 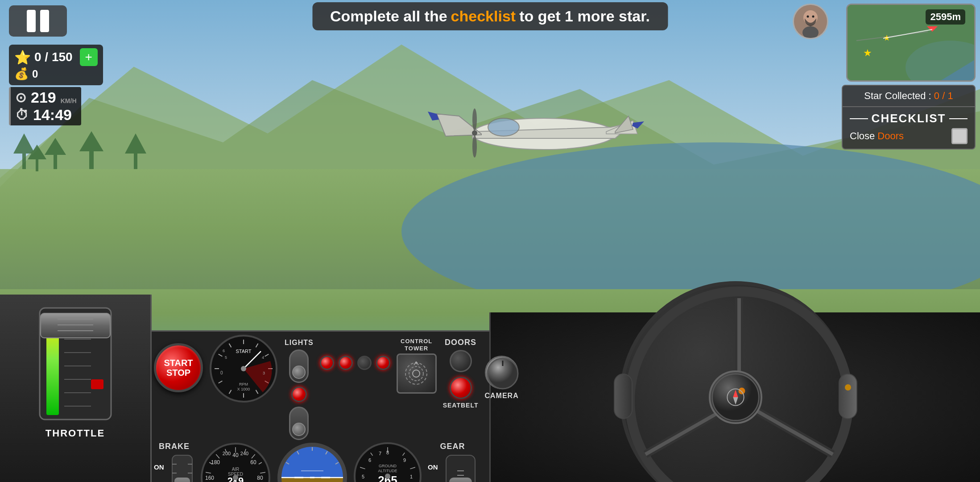 I want to click on svg-text: 240, so click(x=244, y=453).